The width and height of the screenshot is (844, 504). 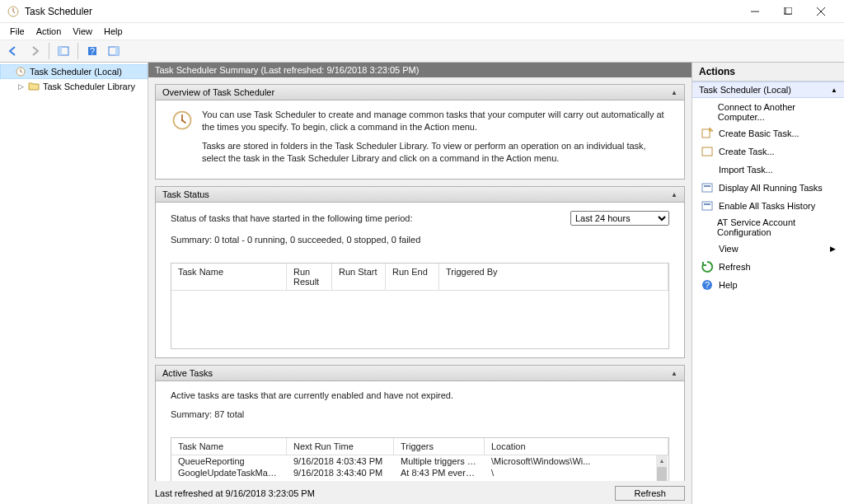 What do you see at coordinates (759, 133) in the screenshot?
I see `action-label: Create Basic Task...` at bounding box center [759, 133].